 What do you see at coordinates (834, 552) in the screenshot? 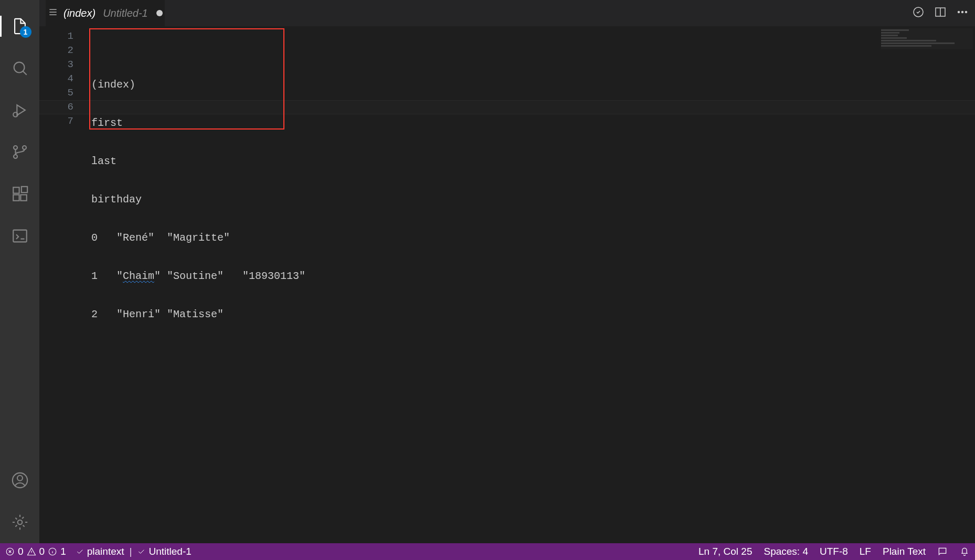
I see `encoding-button: UTF-8` at bounding box center [834, 552].